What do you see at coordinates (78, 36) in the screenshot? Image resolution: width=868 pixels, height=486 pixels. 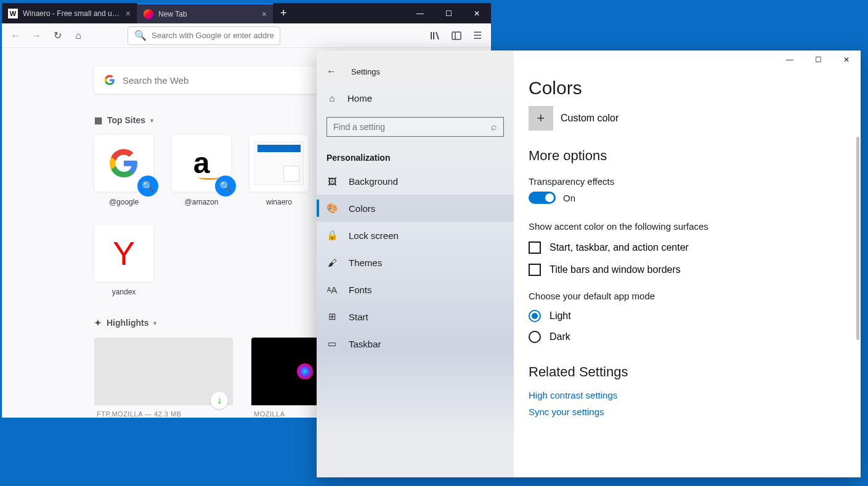 I see `home-button: ⌂` at bounding box center [78, 36].